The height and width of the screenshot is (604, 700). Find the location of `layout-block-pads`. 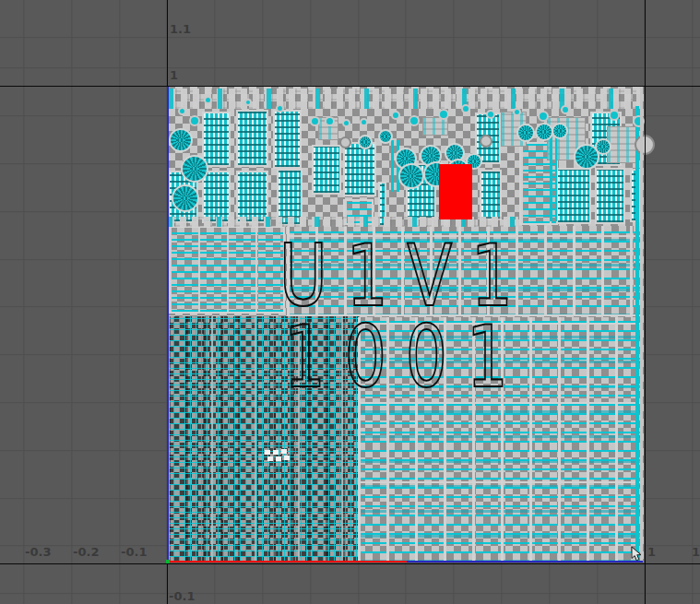

layout-block-pads is located at coordinates (405, 99).